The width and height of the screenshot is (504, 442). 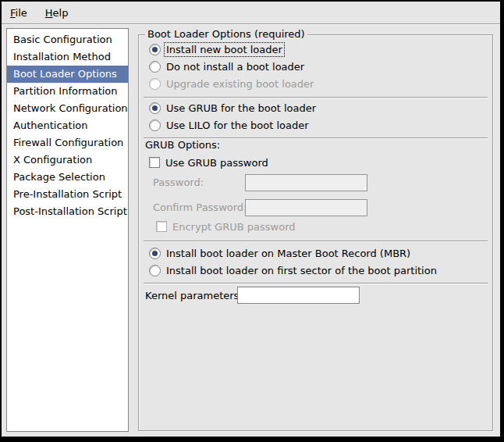 What do you see at coordinates (233, 108) in the screenshot?
I see `radio-use-grub: Use GRUB for the boot loader` at bounding box center [233, 108].